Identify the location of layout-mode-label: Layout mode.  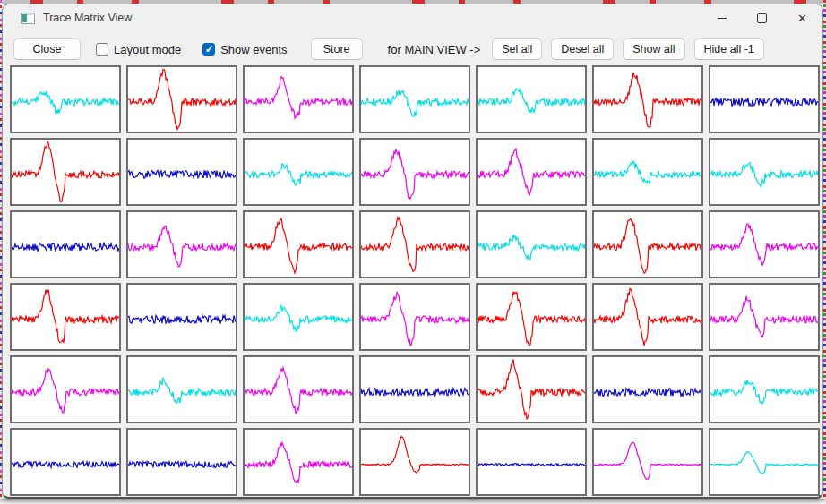
(147, 50).